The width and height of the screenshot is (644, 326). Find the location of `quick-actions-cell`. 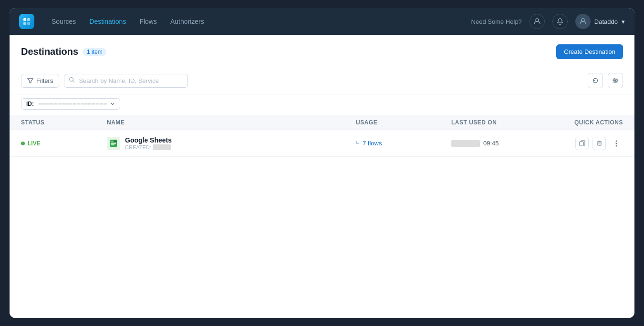

quick-actions-cell is located at coordinates (585, 143).